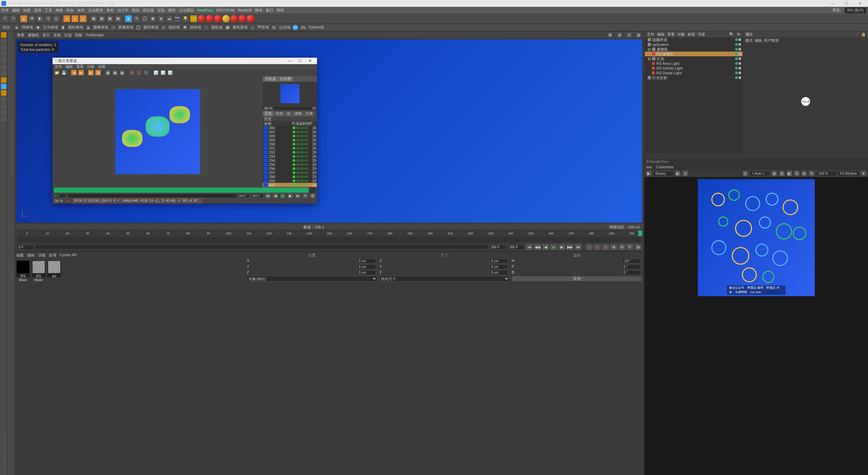  Describe the element at coordinates (17, 27) in the screenshot. I see `sphere-field-icon: ●` at that location.